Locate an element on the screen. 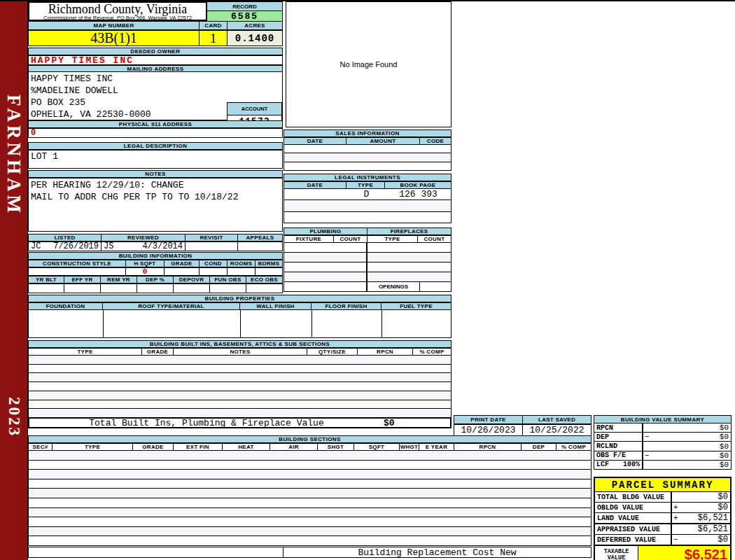  depovr-value is located at coordinates (192, 288).